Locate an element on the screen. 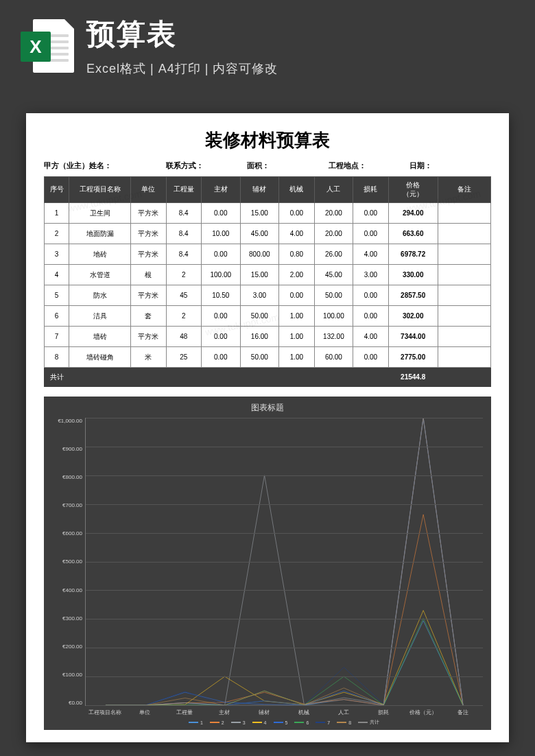 This screenshot has width=535, height=756. document-title: 装修材料预算表 is located at coordinates (268, 140).